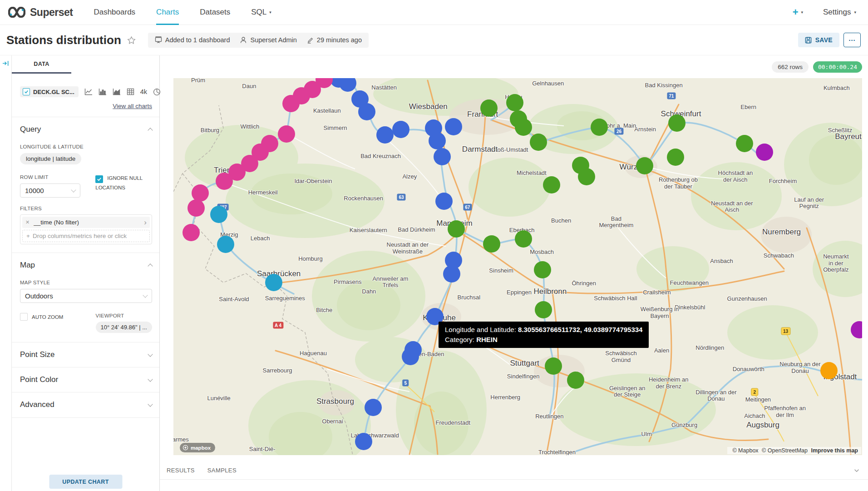 This screenshot has height=491, width=868. I want to click on point-size-header: Point Size, so click(86, 355).